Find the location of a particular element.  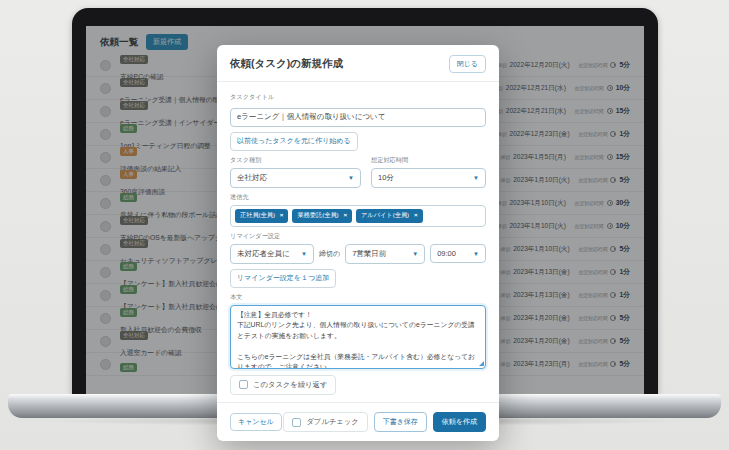

recipient-chip: アルバイト(全員) × is located at coordinates (390, 216).